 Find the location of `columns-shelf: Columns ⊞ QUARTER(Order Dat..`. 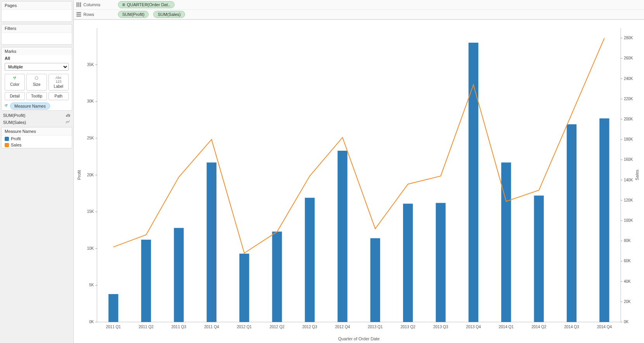

columns-shelf: Columns ⊞ QUARTER(Order Dat.. is located at coordinates (359, 5).